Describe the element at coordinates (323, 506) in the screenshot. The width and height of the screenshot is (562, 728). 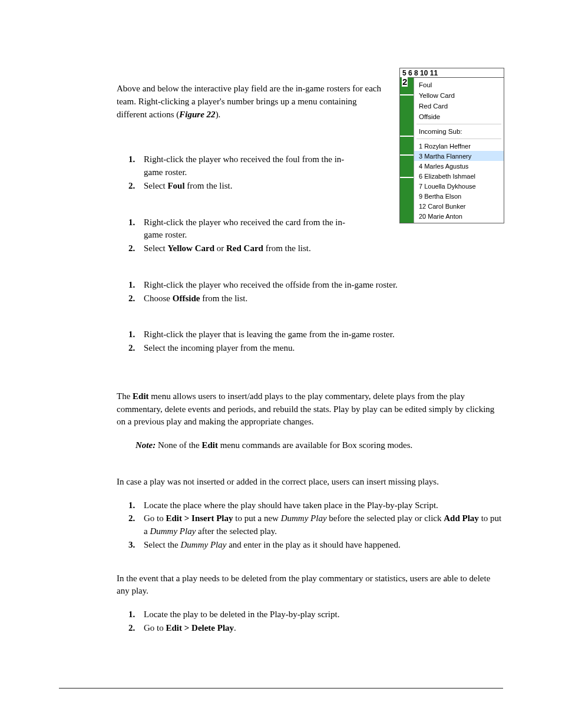
I see `list-text: Locate the place where the play should h…` at that location.